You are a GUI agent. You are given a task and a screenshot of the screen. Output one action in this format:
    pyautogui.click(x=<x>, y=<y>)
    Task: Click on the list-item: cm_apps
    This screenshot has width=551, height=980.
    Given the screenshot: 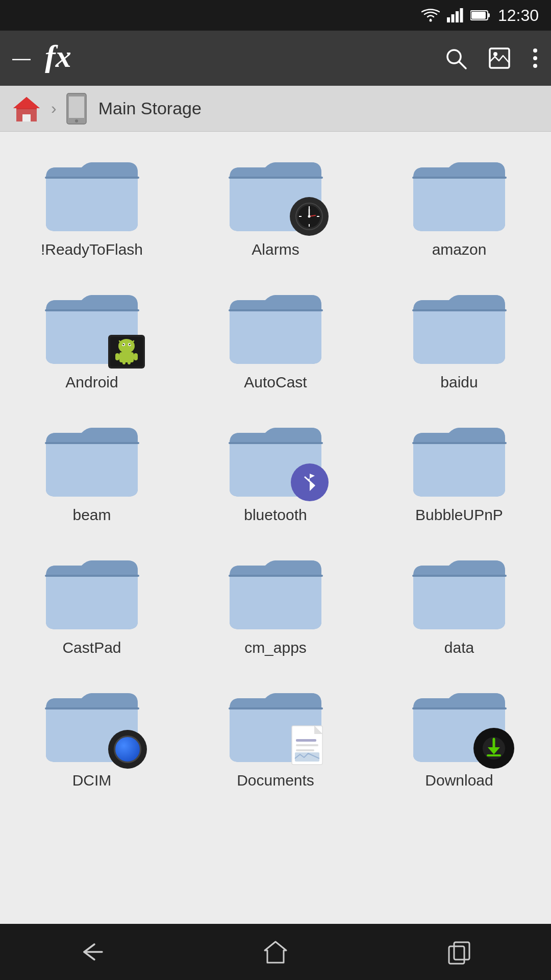 What is the action you would take?
    pyautogui.click(x=276, y=604)
    